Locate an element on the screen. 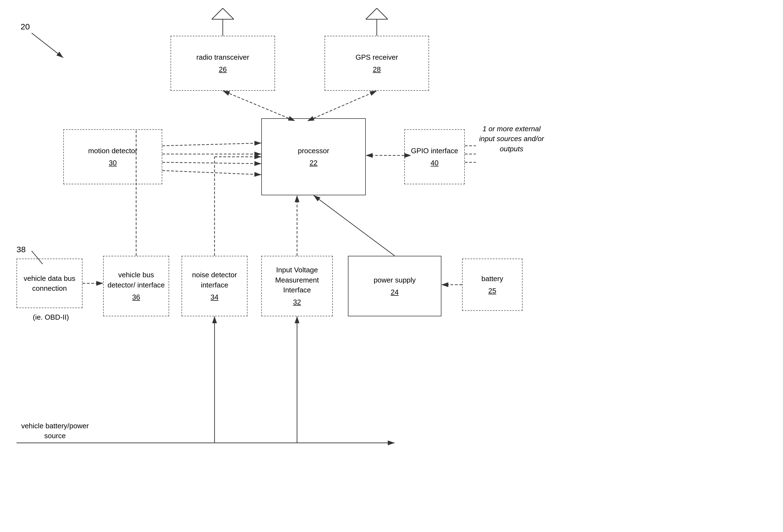  radio-transceiver-number: 26 is located at coordinates (223, 69).